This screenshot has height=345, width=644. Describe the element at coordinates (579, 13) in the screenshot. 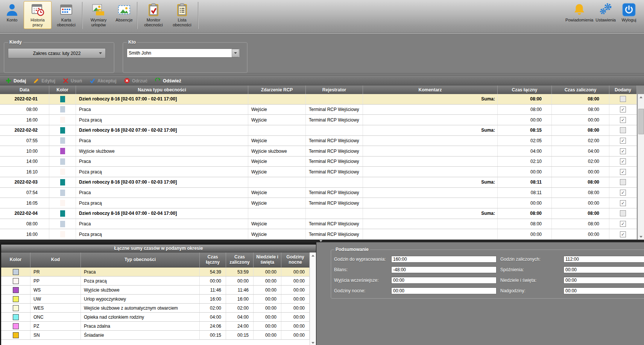

I see `toolbar-item-powiadomienia: Powiadomienia` at that location.